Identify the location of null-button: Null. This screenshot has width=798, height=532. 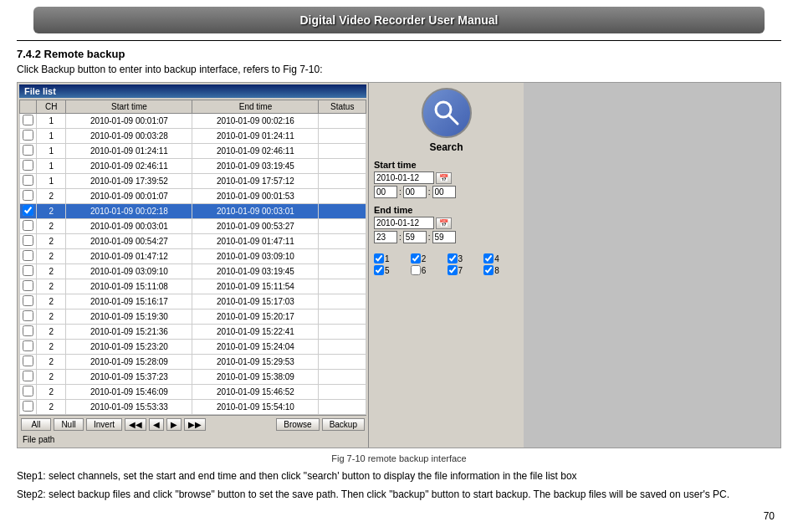
(69, 425).